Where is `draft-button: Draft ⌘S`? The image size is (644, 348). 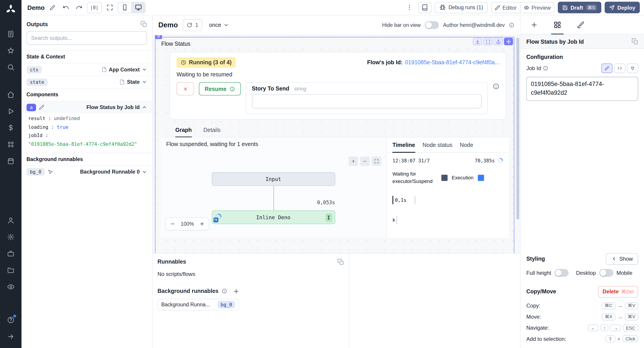 draft-button: Draft ⌘S is located at coordinates (580, 8).